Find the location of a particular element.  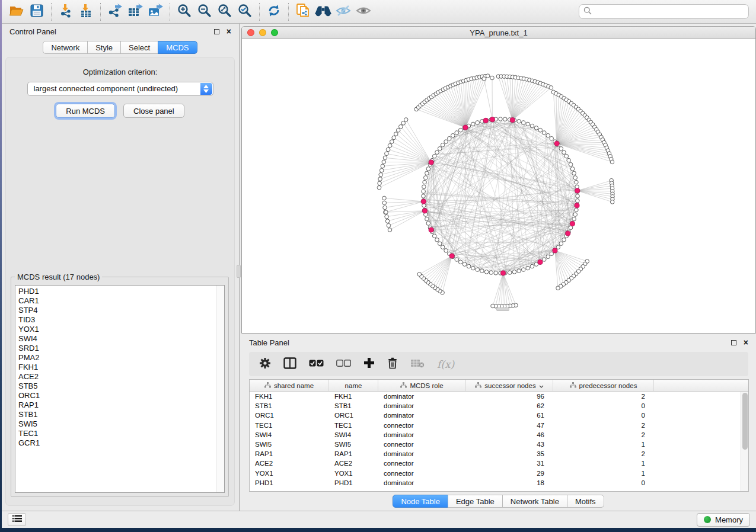

add-column-button is located at coordinates (369, 364).